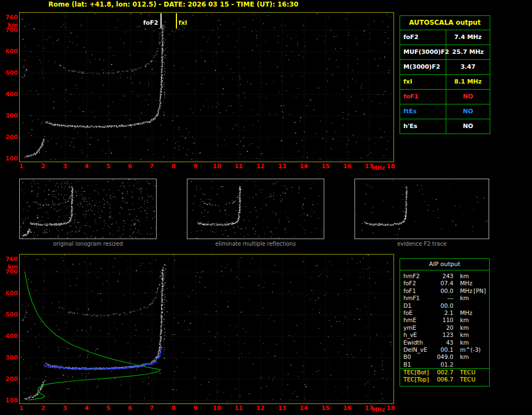 This screenshot has height=415, width=532. What do you see at coordinates (445, 53) in the screenshot?
I see `autoscala-row-MUF(3000)F2: MUF(3000)F225.7 MHz` at bounding box center [445, 53].